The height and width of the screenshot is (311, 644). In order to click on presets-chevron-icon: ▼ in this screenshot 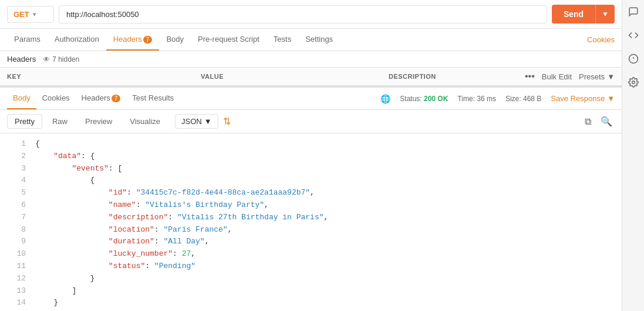, I will do `click(611, 76)`.